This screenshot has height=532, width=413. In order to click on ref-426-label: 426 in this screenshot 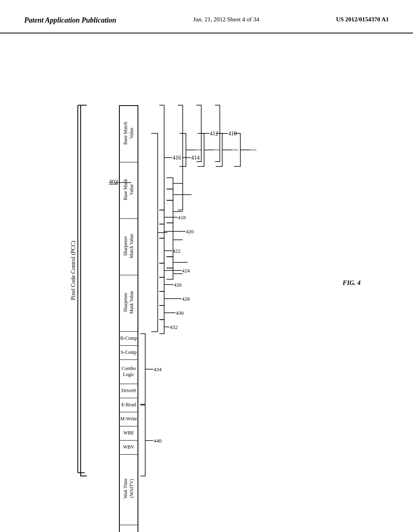, I will do `click(178, 285)`.